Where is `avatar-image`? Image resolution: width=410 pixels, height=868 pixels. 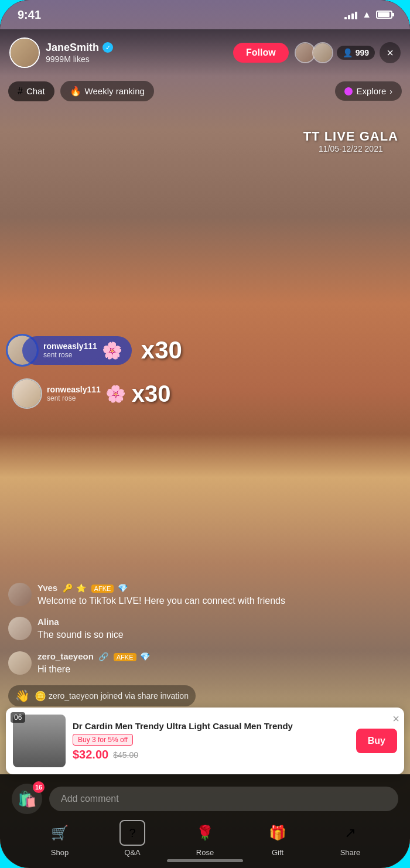
avatar-image is located at coordinates (25, 53).